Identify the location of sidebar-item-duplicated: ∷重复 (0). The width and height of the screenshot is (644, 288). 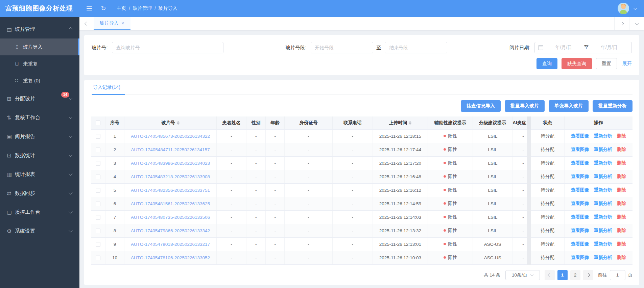
(40, 81).